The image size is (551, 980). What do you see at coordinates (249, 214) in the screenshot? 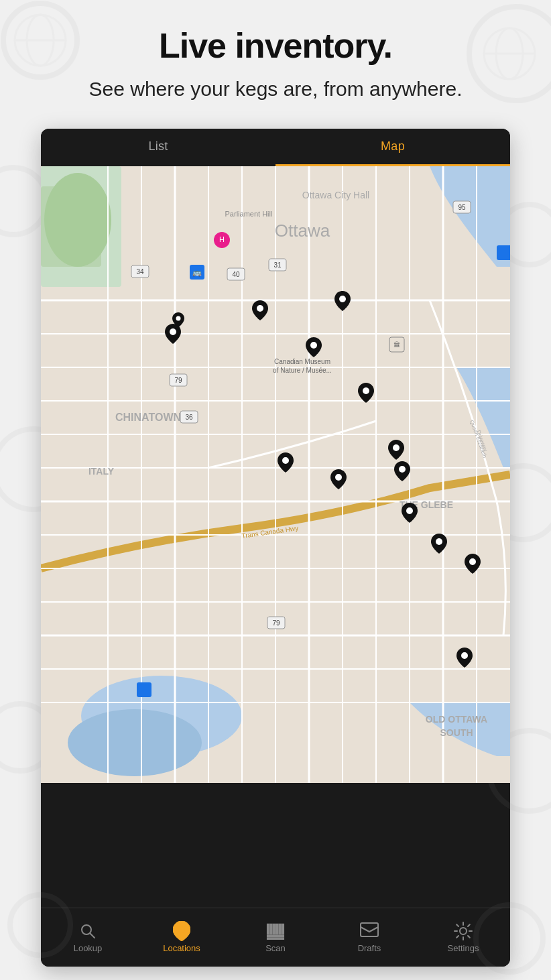
I see `svg-text: Parliament Hill` at bounding box center [249, 214].